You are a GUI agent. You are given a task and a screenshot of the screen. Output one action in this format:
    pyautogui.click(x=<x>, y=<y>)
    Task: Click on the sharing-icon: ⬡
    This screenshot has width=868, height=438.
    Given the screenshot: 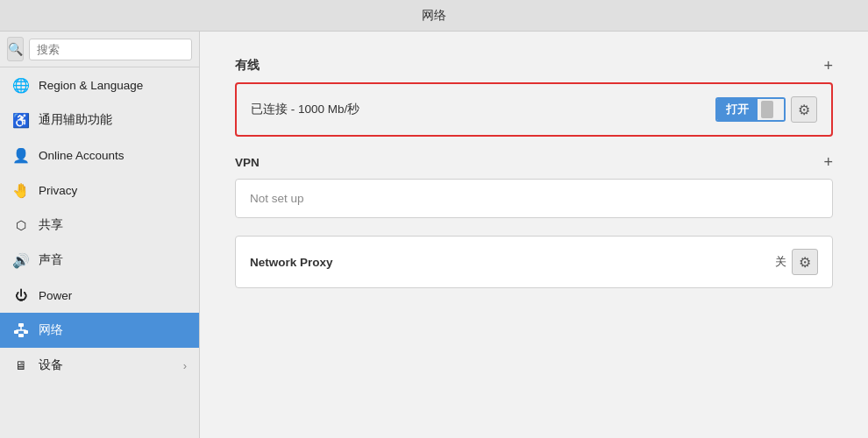 What is the action you would take?
    pyautogui.click(x=21, y=225)
    